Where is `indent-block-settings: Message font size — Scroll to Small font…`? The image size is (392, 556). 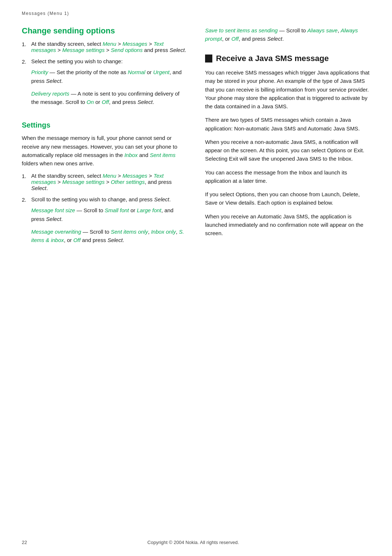
indent-block-settings: Message font size — Scroll to Small font… is located at coordinates (109, 225).